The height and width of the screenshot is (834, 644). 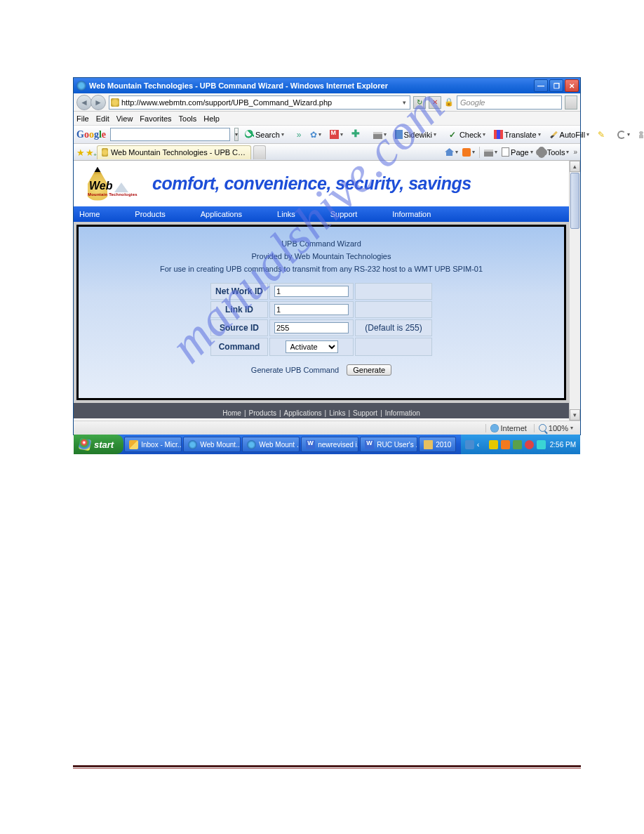 I want to click on share-button: », so click(x=299, y=135).